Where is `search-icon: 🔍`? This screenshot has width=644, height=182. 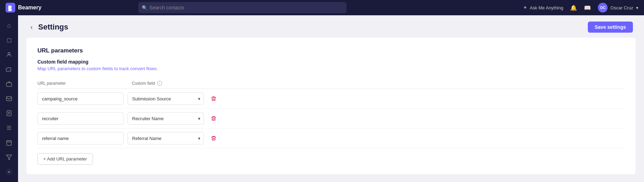 search-icon: 🔍 is located at coordinates (145, 8).